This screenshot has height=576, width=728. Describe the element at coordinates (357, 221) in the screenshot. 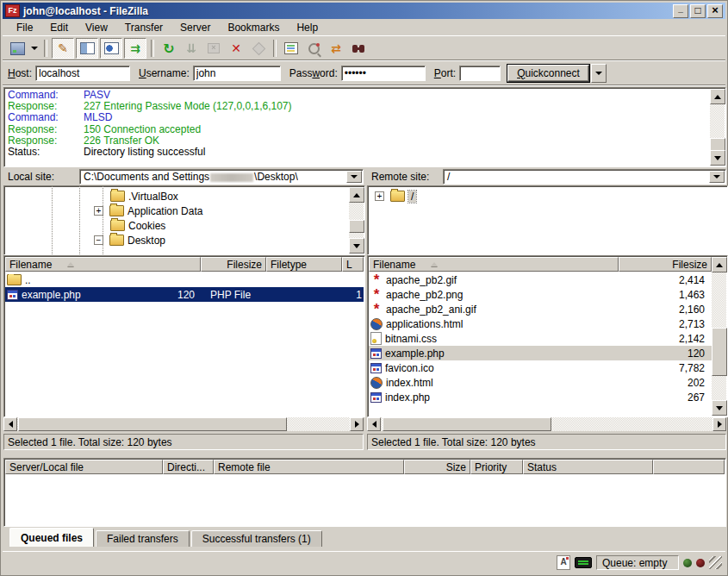

I see `local-tree-scrollbar` at that location.